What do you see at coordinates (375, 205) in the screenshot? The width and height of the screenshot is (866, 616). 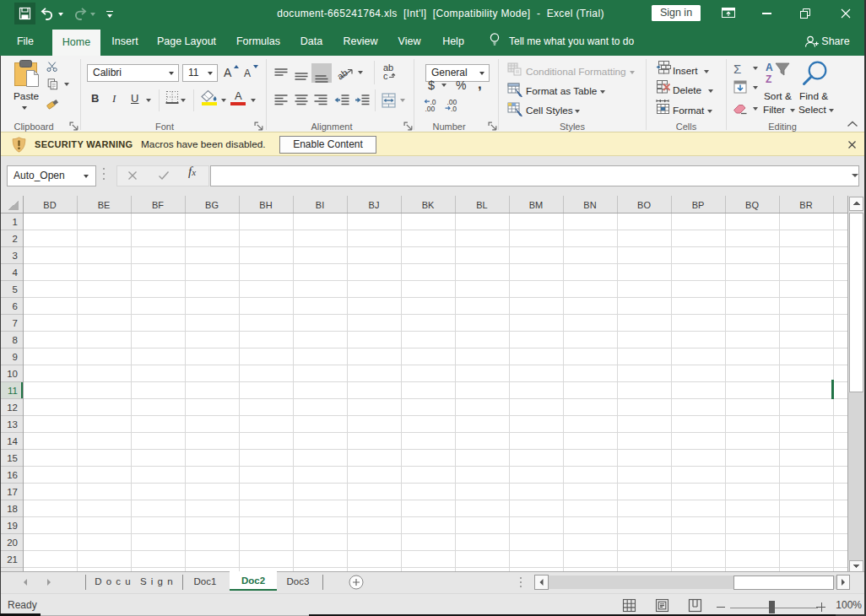 I see `svg-text: BJ` at bounding box center [375, 205].